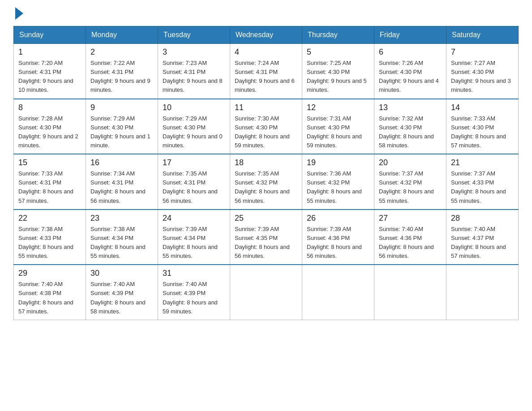  Describe the element at coordinates (482, 107) in the screenshot. I see `day-number: 14` at that location.